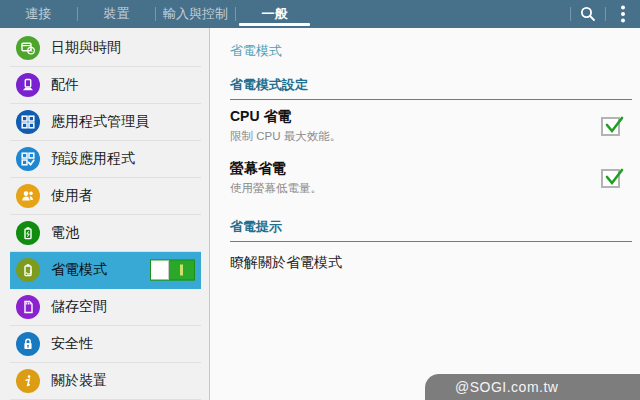 This screenshot has height=400, width=640. What do you see at coordinates (431, 88) in the screenshot?
I see `section-header-power-saving-settings: 省電模式設定` at bounding box center [431, 88].